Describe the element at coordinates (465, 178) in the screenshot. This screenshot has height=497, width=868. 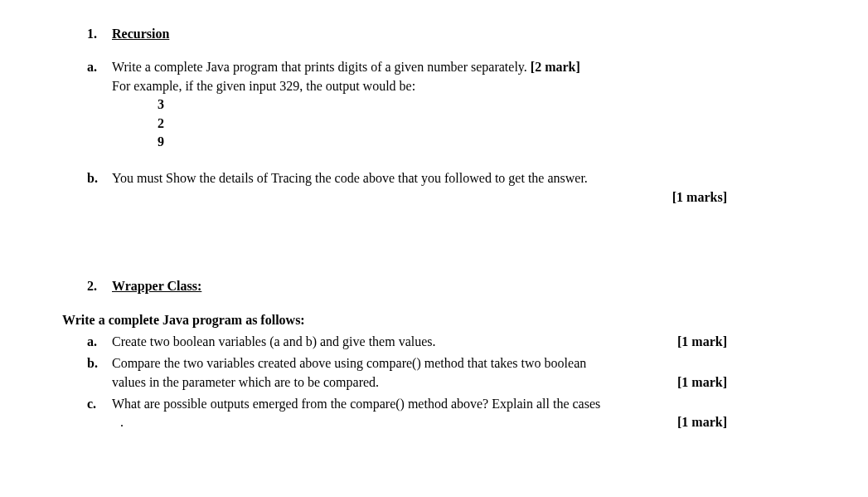
I see `q1-b-text: You must Show the details of Tracing the…` at that location.